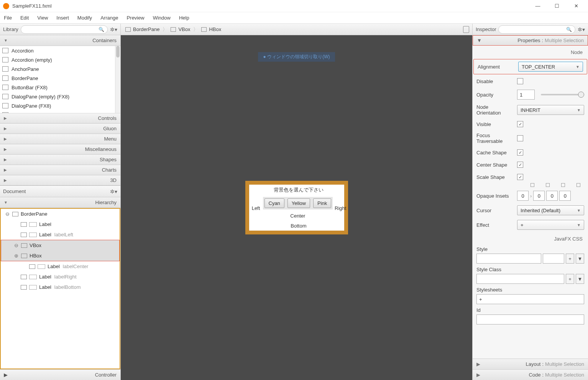  What do you see at coordinates (24, 224) in the screenshot?
I see `node-icon` at bounding box center [24, 224].